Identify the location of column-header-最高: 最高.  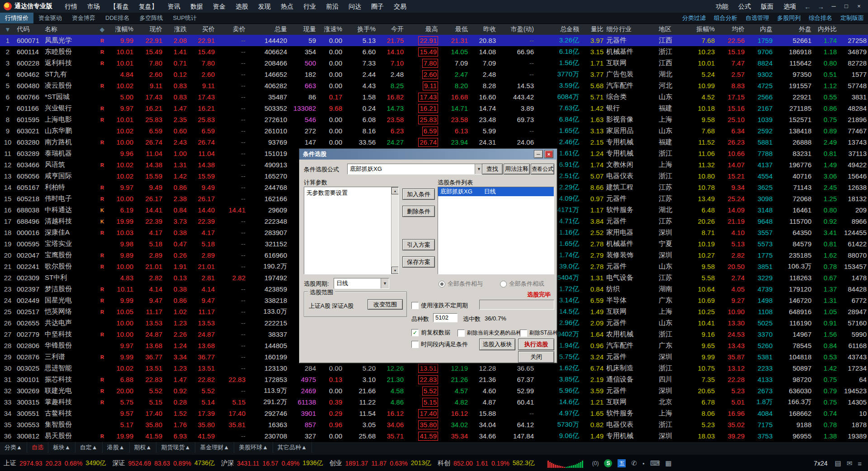
(422, 29).